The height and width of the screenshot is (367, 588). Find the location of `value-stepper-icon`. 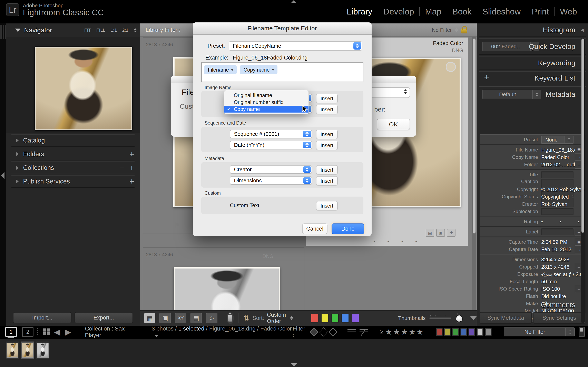

value-stepper-icon is located at coordinates (573, 197).